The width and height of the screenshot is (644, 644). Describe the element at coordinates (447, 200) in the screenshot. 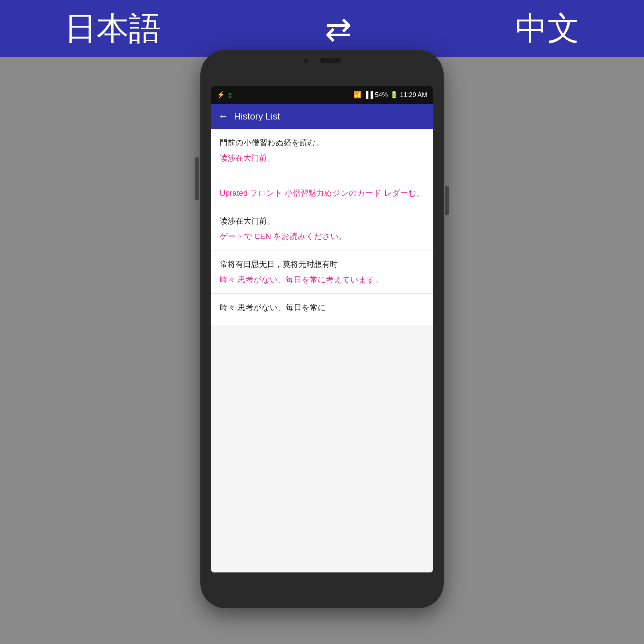

I see `power-button` at that location.